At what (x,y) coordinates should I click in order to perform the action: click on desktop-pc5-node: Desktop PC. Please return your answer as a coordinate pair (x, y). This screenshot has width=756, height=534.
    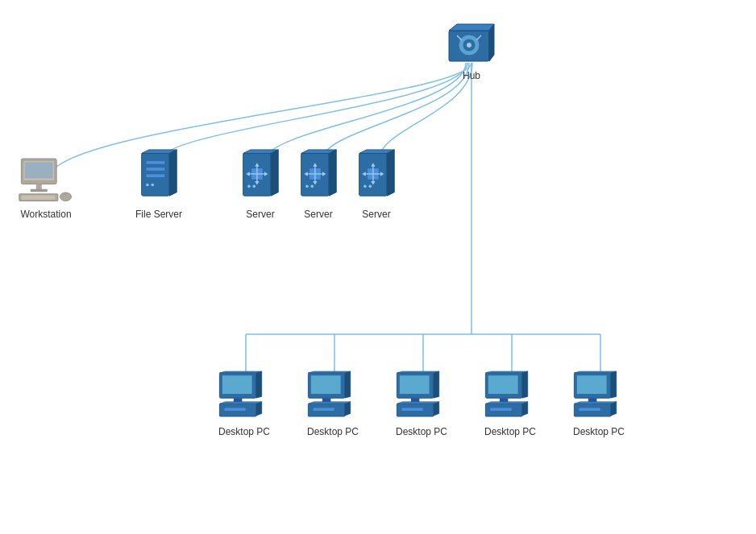
    Looking at the image, I should click on (599, 404).